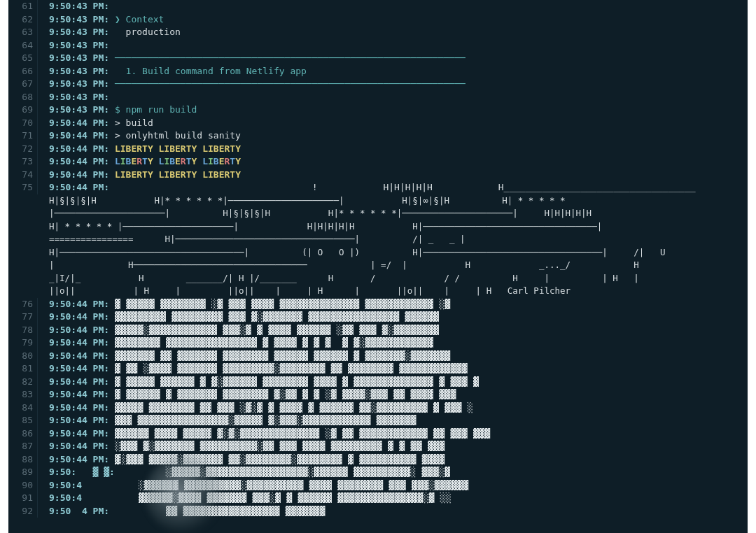 Image resolution: width=756 pixels, height=533 pixels. Describe the element at coordinates (23, 421) in the screenshot. I see `line-number: 85` at that location.